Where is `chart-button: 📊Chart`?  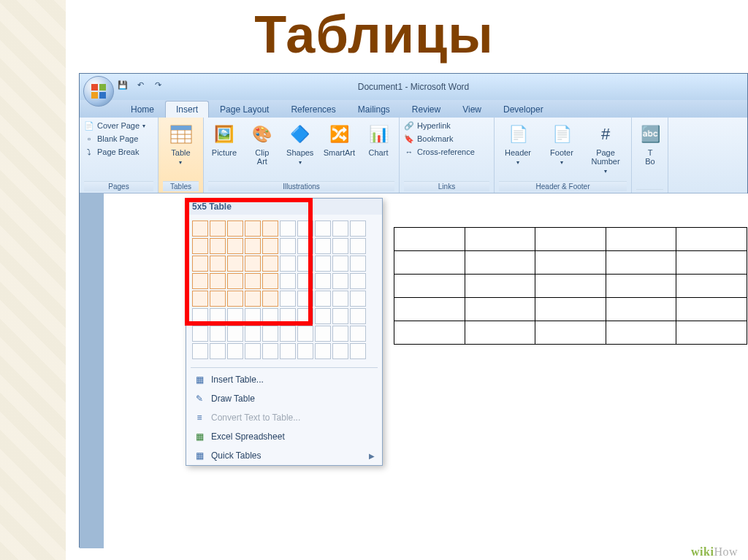 chart-button: 📊Chart is located at coordinates (378, 139).